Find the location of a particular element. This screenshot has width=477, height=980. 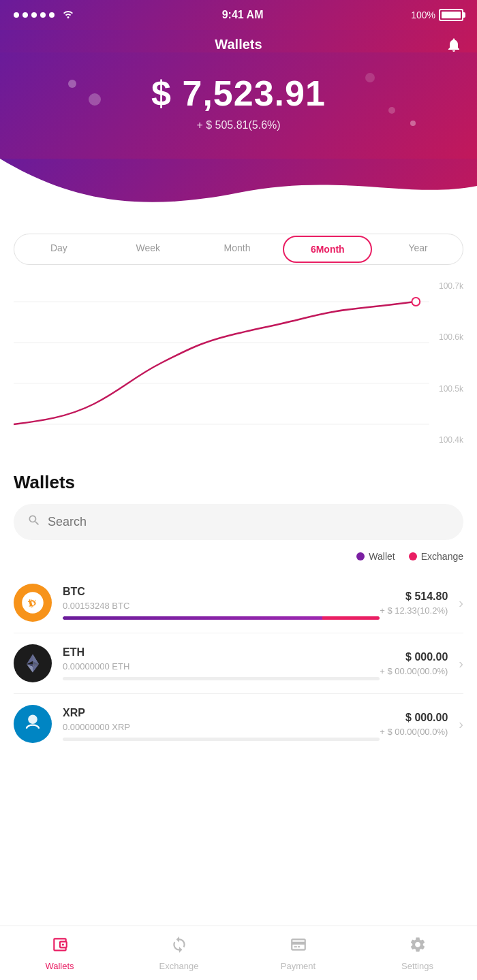

nav-exchange-label: Exchange is located at coordinates (179, 966).